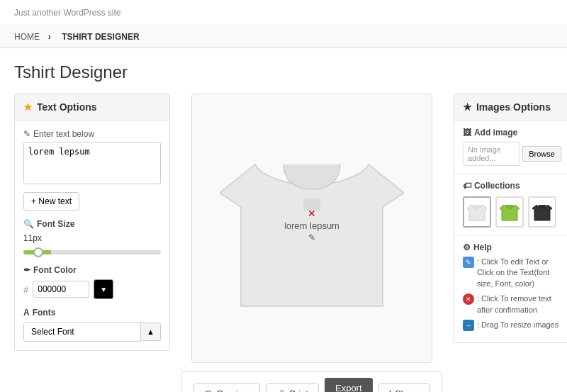  What do you see at coordinates (477, 212) in the screenshot?
I see `thumb-white-svg` at bounding box center [477, 212].